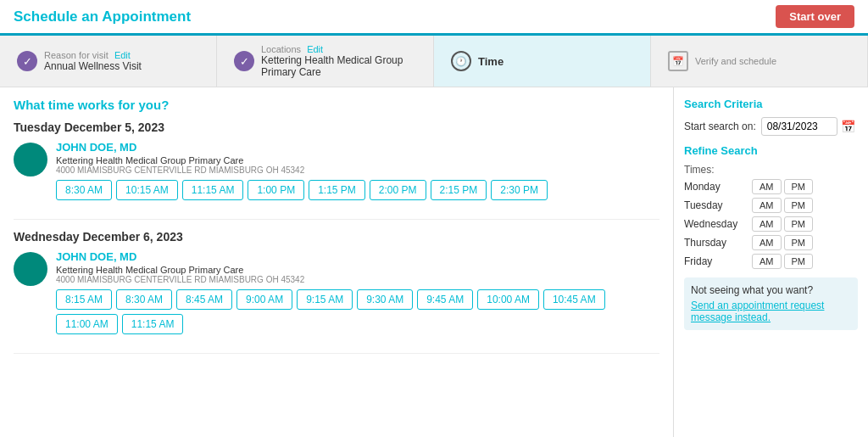  I want to click on time-slot-button: 2:00 PM, so click(398, 190).